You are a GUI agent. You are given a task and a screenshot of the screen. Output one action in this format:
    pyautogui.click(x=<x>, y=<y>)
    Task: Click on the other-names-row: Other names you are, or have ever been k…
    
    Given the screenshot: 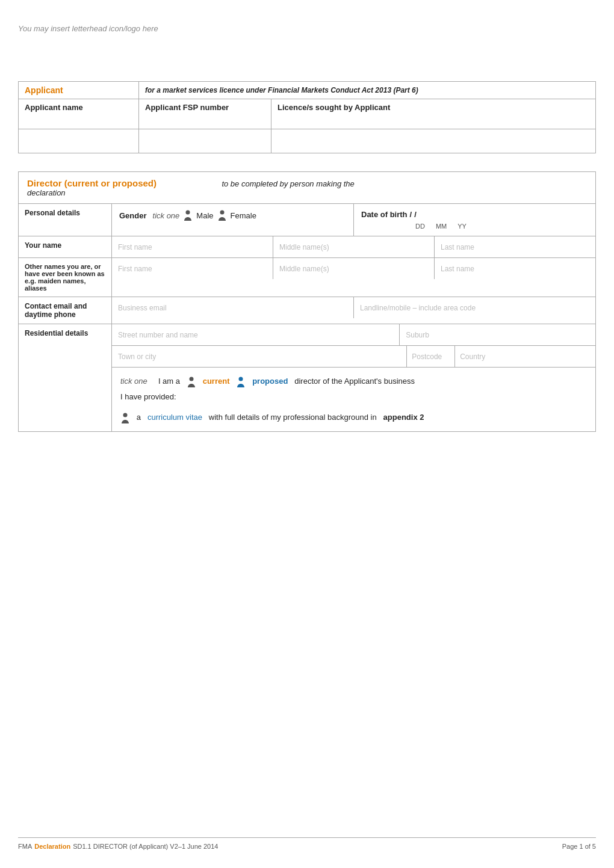 What is the action you would take?
    pyautogui.click(x=307, y=278)
    